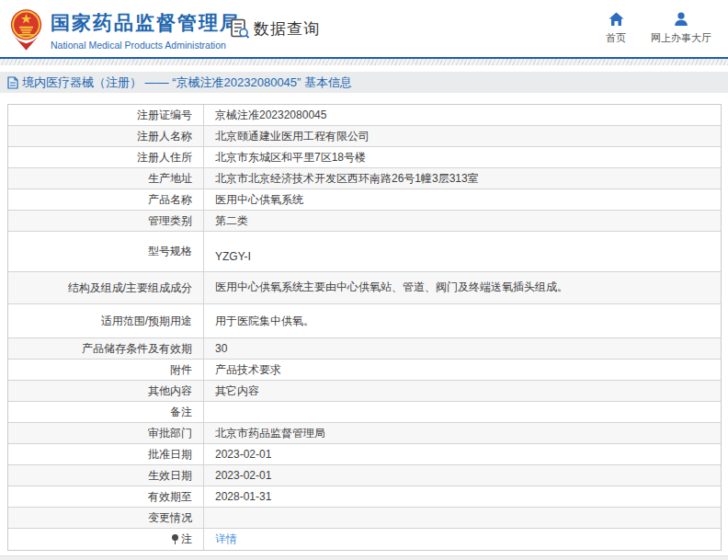 This screenshot has width=728, height=560. I want to click on field-value-text: 第二类, so click(232, 221).